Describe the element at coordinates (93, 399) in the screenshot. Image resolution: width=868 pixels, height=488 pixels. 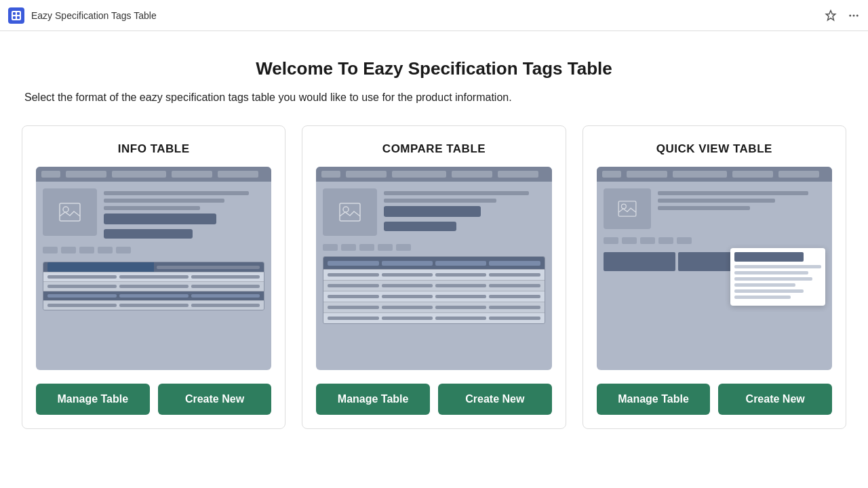
I see `info-table-manage-button: Manage Table` at that location.